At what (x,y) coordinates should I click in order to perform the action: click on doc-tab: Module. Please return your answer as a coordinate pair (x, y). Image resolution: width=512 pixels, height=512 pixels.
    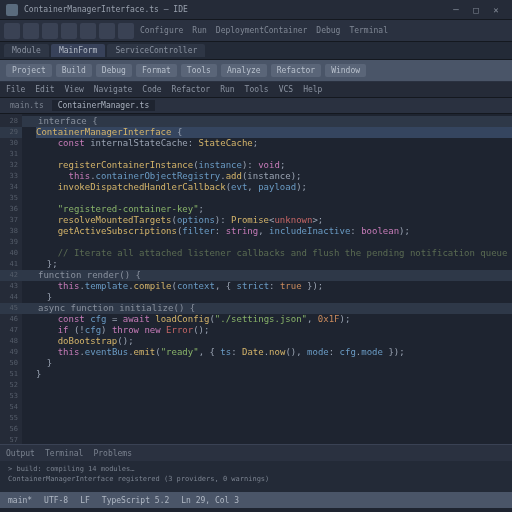
    Looking at the image, I should click on (26, 50).